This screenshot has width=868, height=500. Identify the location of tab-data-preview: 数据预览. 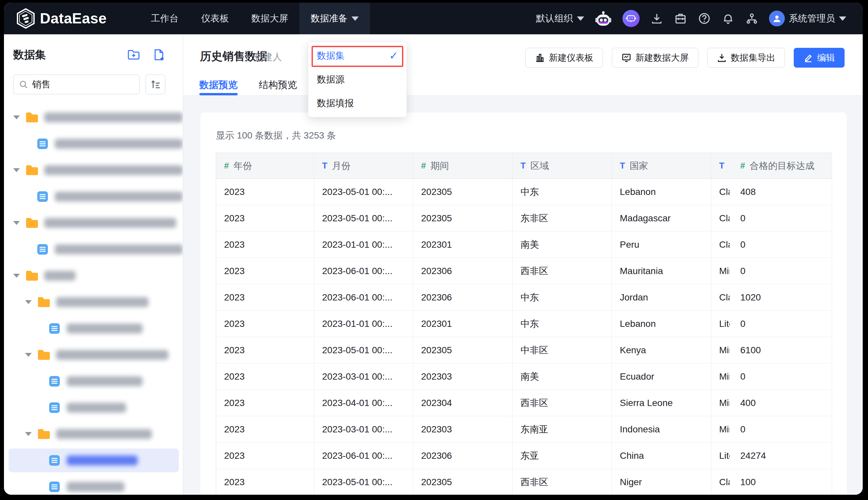
(219, 85).